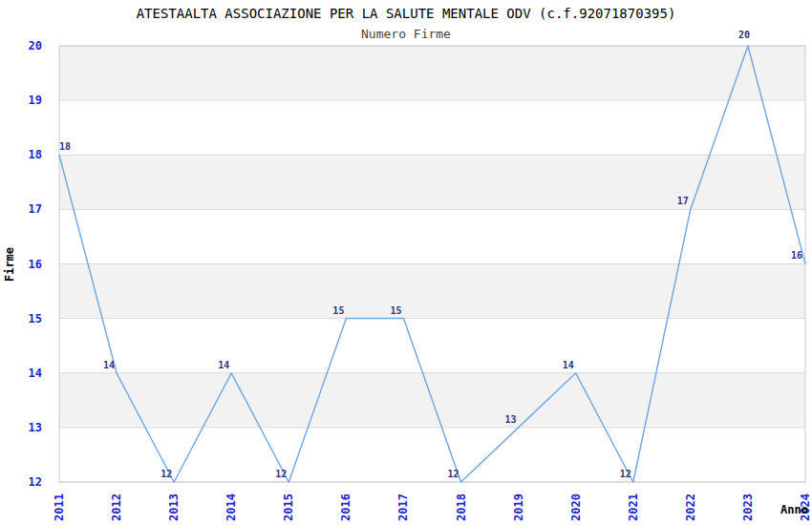  I want to click on point-label: 17, so click(683, 200).